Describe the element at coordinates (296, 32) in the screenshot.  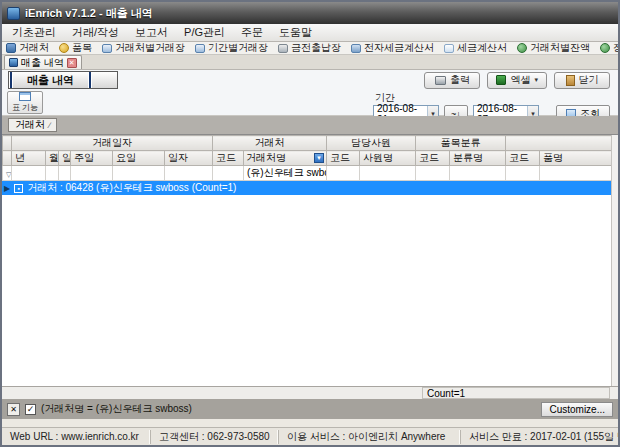
I see `menu-item-help: 도움말` at that location.